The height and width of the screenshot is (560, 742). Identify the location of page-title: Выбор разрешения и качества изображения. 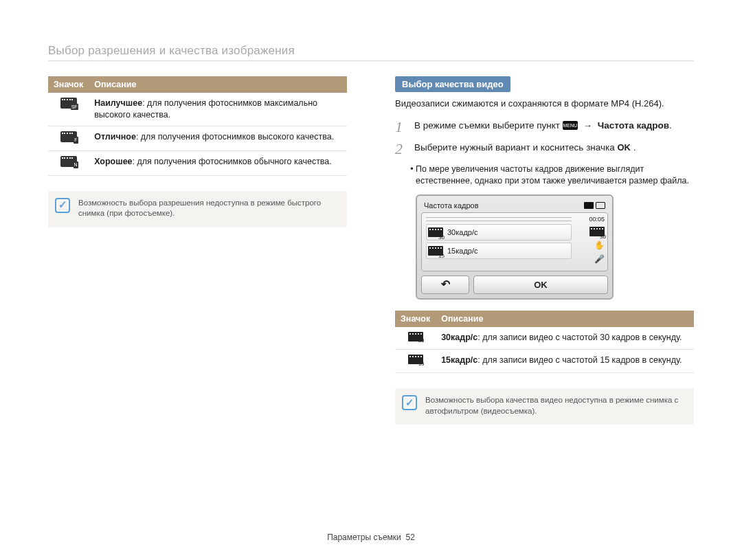
(371, 51).